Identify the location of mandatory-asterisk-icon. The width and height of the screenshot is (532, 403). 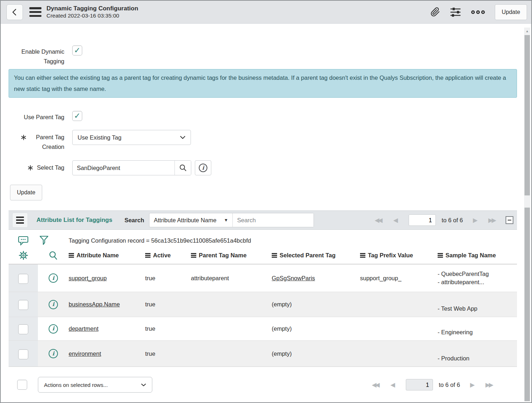
(30, 168).